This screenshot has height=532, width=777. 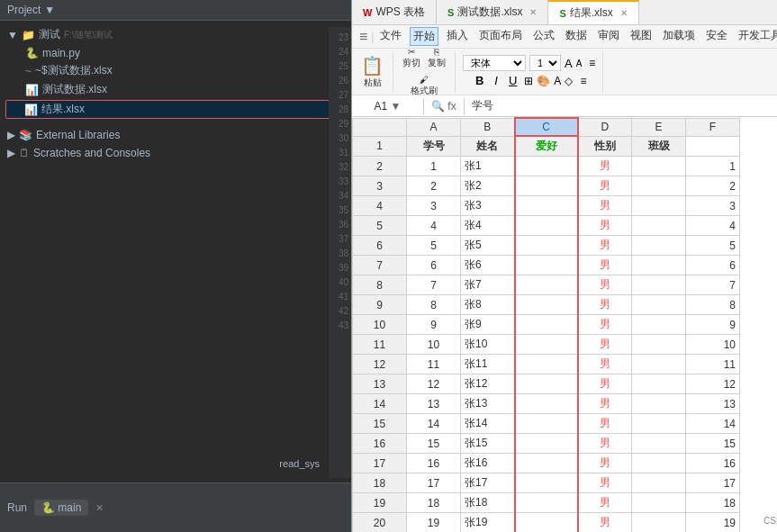 What do you see at coordinates (434, 404) in the screenshot?
I see `cell-a14: 13` at bounding box center [434, 404].